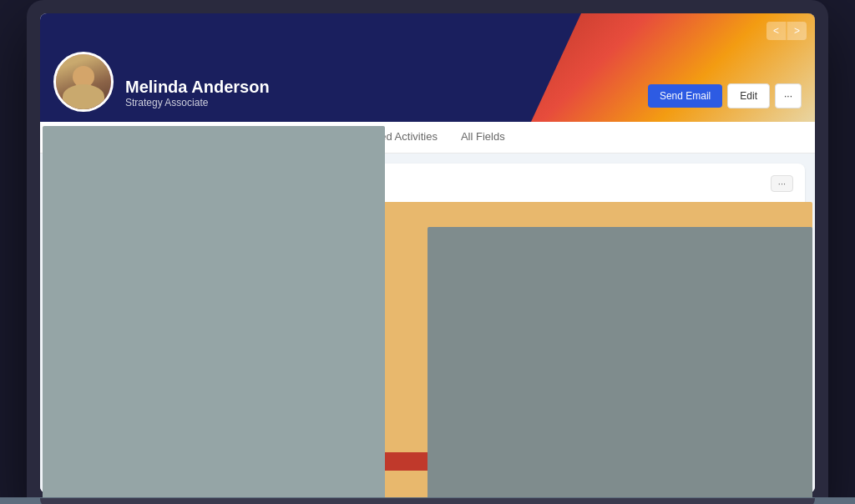 This screenshot has height=504, width=855. What do you see at coordinates (428, 501) in the screenshot?
I see `laptop-base` at bounding box center [428, 501].